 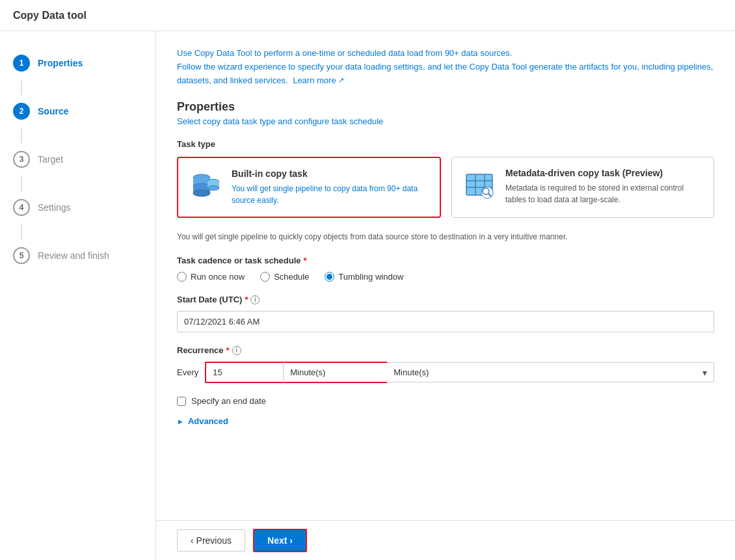 I want to click on sidebar-item-properties: 1 Properties, so click(x=78, y=63).